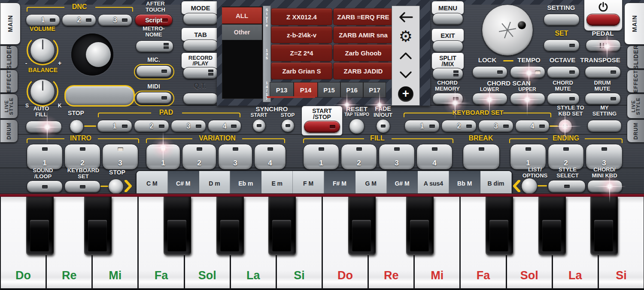  What do you see at coordinates (152, 183) in the screenshot?
I see `chord-cell: C M` at bounding box center [152, 183].